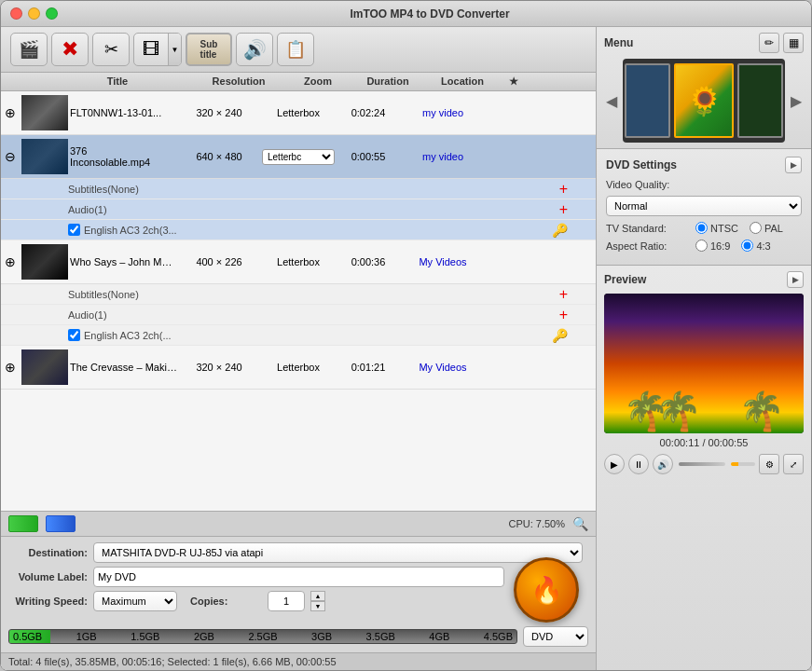  What do you see at coordinates (298, 157) in the screenshot?
I see `row-zoom-2: Letterbc Letterbox Pan&Scan Full Screen` at bounding box center [298, 157].